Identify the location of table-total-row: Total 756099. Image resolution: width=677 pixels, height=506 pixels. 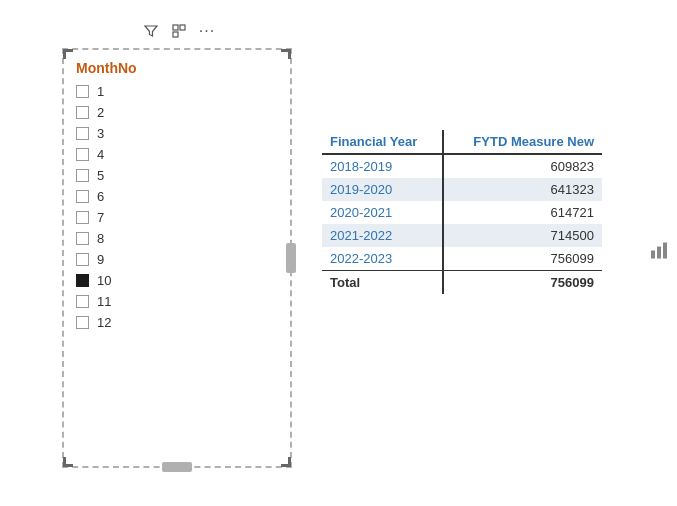
(462, 283).